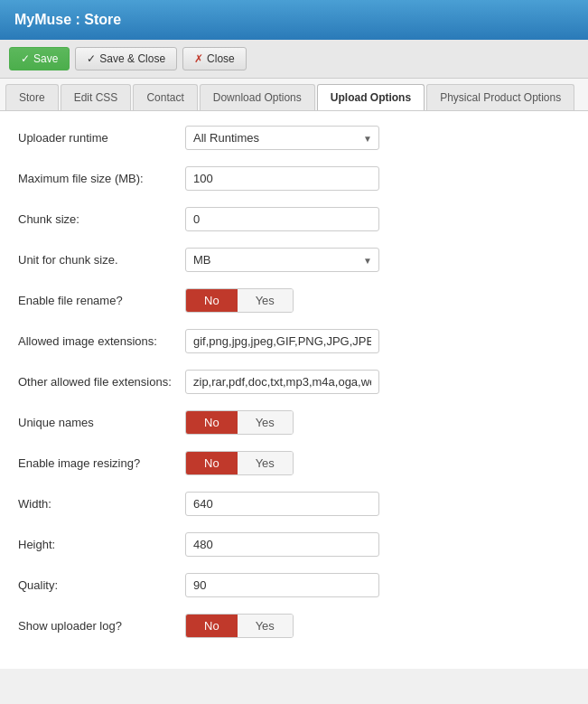 The width and height of the screenshot is (588, 704). I want to click on allowed-image-ext-input, so click(282, 342).